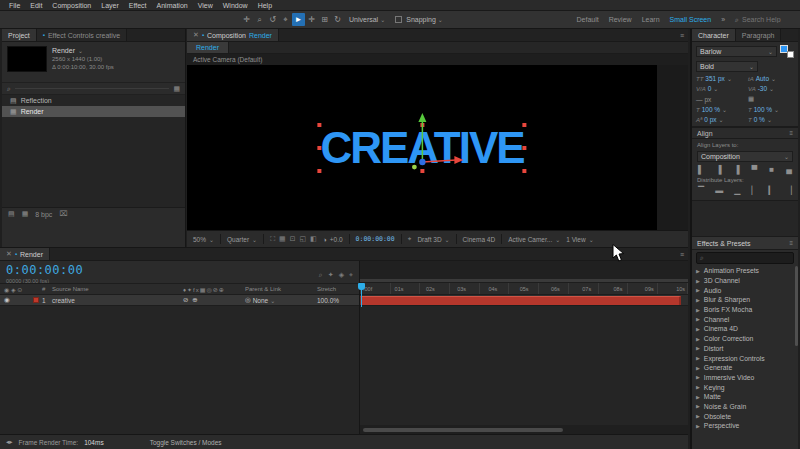  What do you see at coordinates (272, 20) in the screenshot?
I see `tool-icon: ↺` at bounding box center [272, 20].